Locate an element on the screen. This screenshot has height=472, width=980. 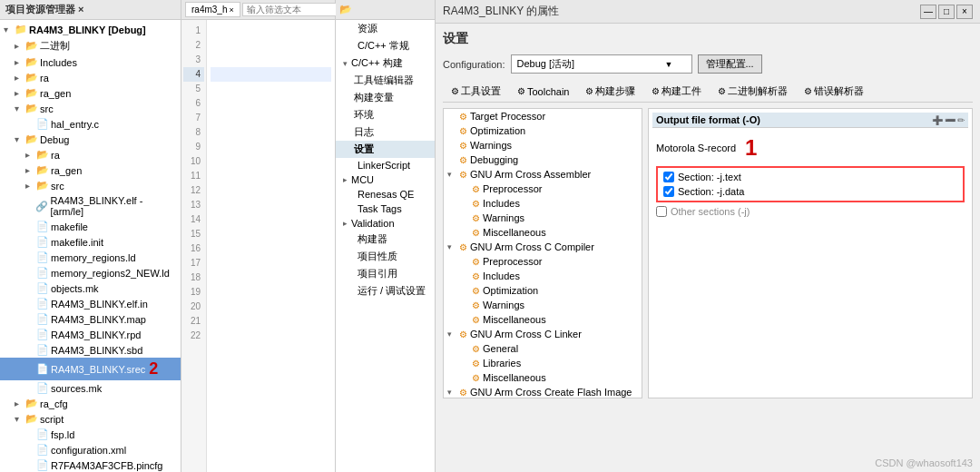
settings-tree-item-Target-Processor: ⚙Target Processor is located at coordinates (543, 116).